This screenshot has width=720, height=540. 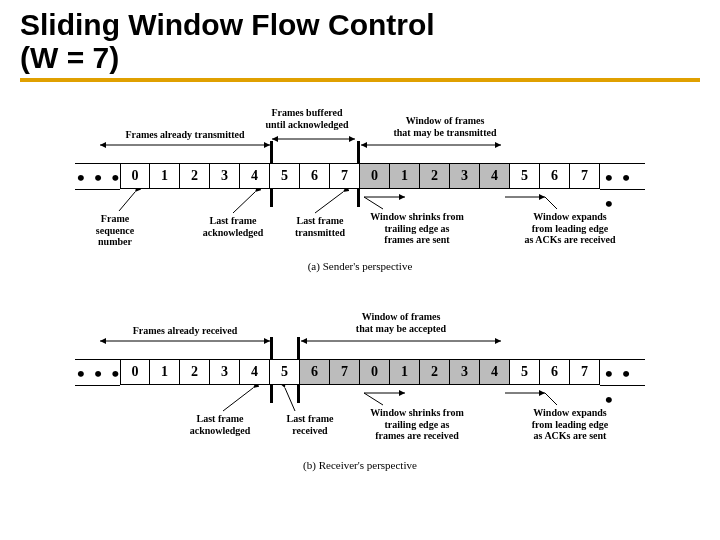 I want to click on label-frames-buffered: Frames buffered until acknowledged, so click(x=307, y=118).